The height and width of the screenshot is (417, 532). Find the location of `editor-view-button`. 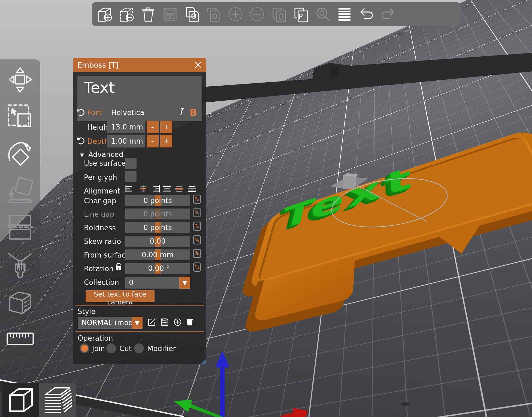

editor-view-button is located at coordinates (21, 400).